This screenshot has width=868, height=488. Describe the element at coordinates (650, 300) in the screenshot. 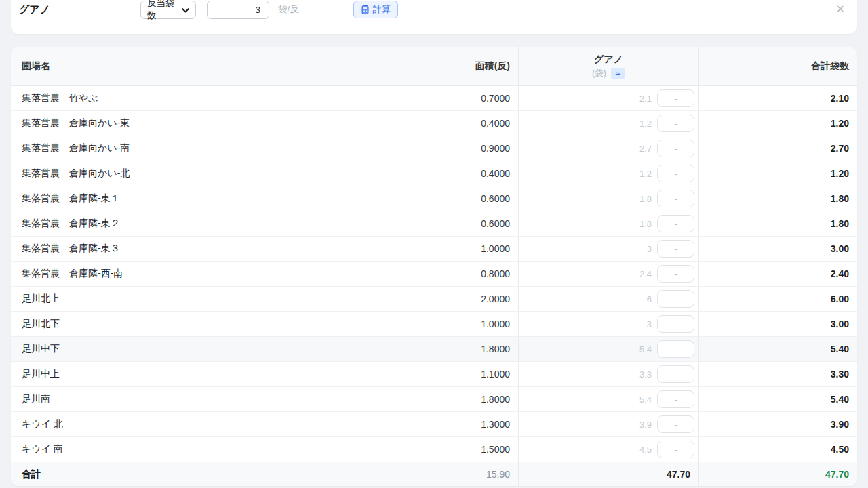

I see `calculated-bags-value: 6` at that location.